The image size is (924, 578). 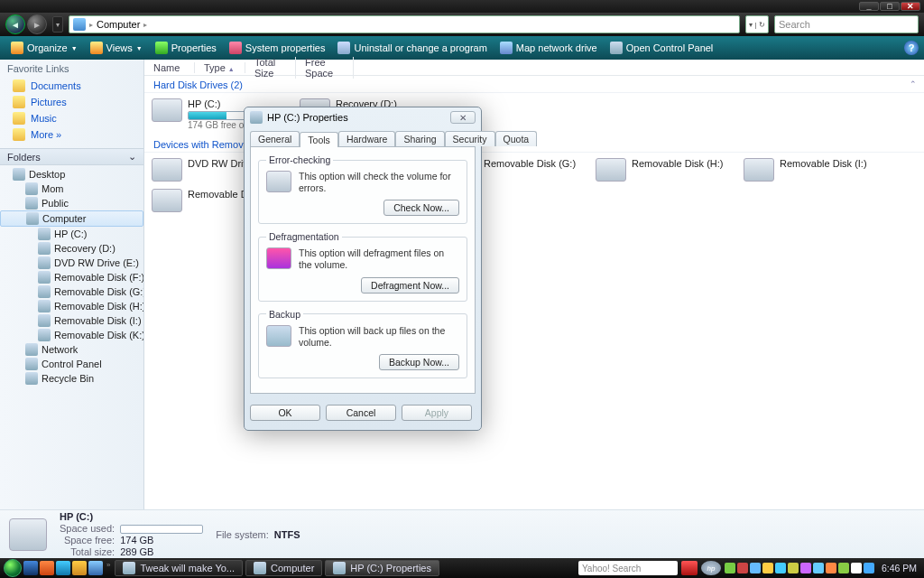 I want to click on tree-item-label: Removable Disk (G:), so click(x=99, y=292).